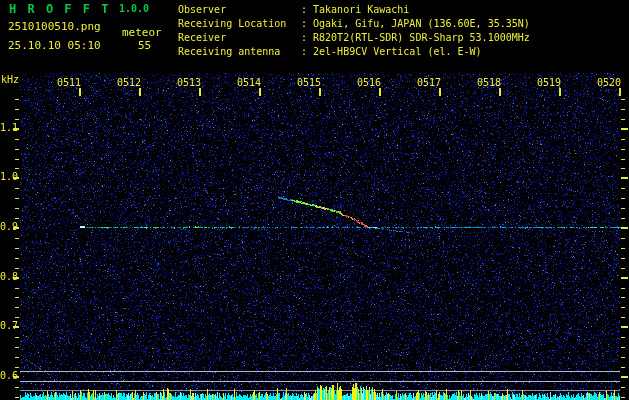 This screenshot has height=400, width=629. Describe the element at coordinates (240, 52) in the screenshot. I see `info-label: Receiving antenna` at that location.